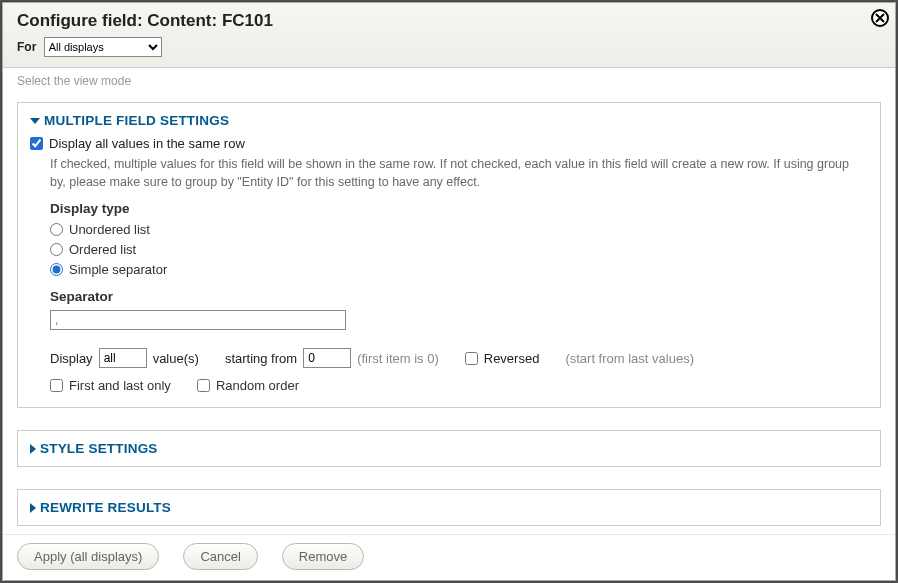  I want to click on rewrite-results-toggle: REWRITE RESULTS, so click(449, 508).